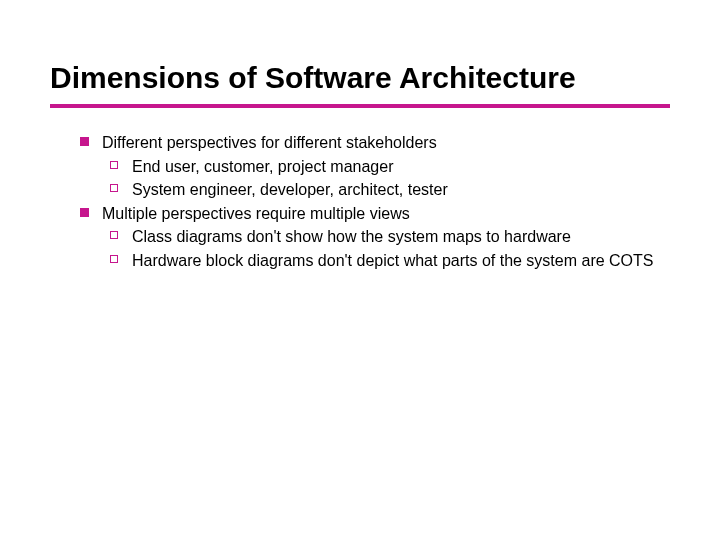  Describe the element at coordinates (390, 190) in the screenshot. I see `list-subitem: System engineer, developer, architect, t…` at that location.